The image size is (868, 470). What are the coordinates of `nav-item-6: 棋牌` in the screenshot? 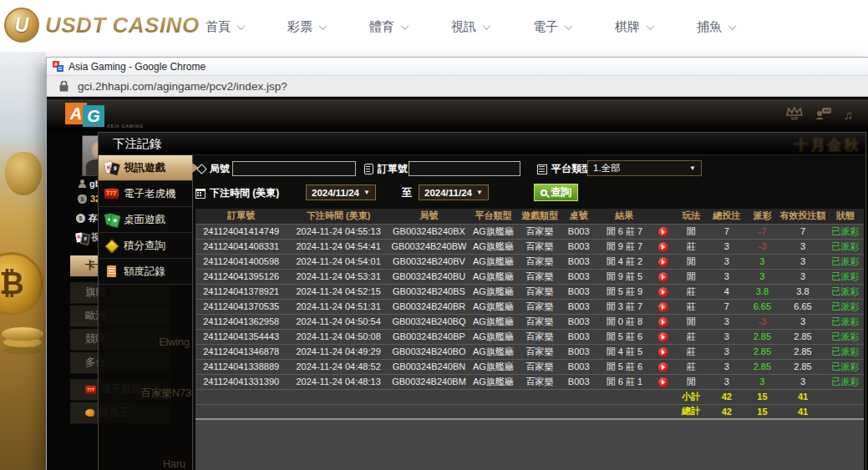 It's located at (634, 27).